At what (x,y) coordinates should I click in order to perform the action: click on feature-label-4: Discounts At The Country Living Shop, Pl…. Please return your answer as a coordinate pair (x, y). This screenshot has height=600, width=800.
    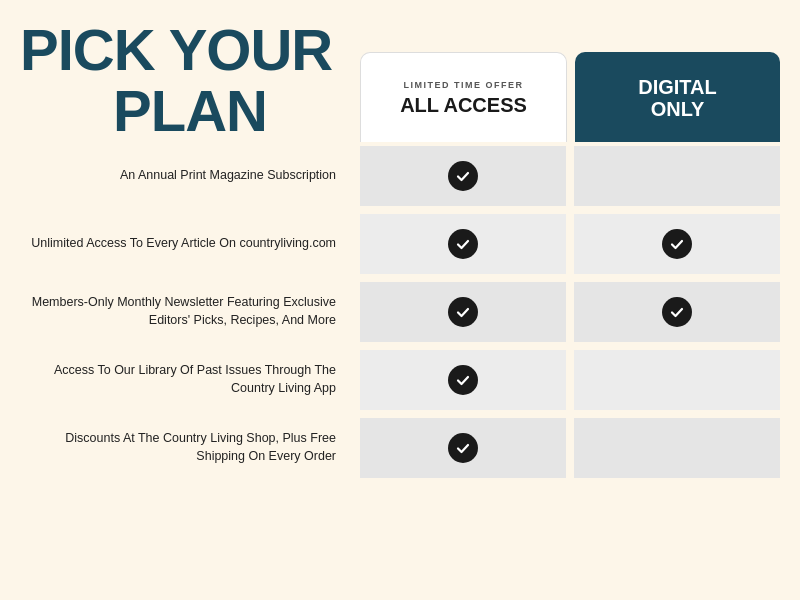
    Looking at the image, I should click on (190, 448).